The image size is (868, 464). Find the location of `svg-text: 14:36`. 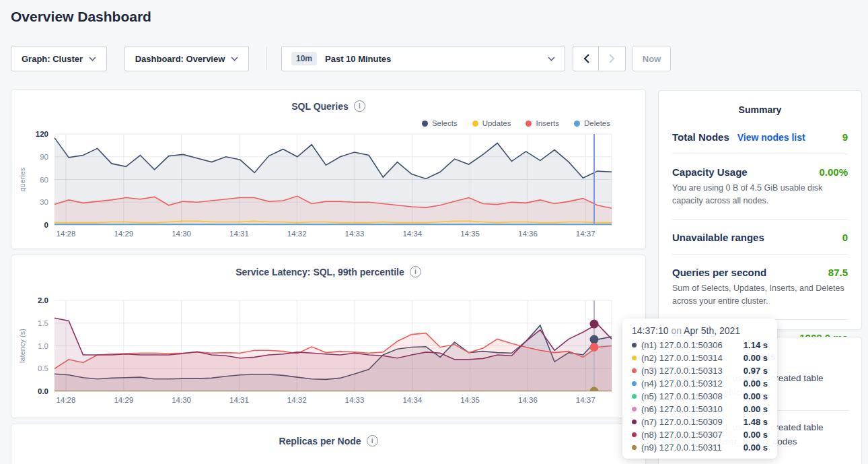

svg-text: 14:36 is located at coordinates (528, 234).